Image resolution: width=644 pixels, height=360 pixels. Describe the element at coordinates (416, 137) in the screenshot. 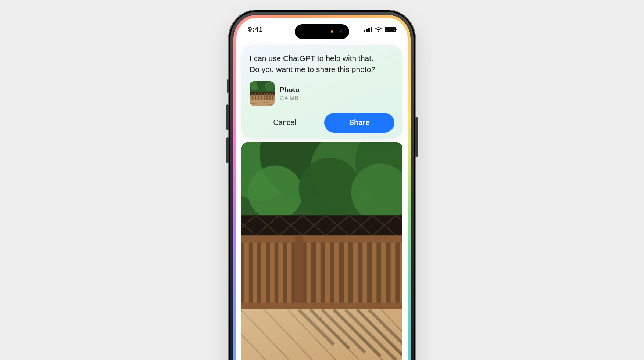

I see `side-button` at that location.